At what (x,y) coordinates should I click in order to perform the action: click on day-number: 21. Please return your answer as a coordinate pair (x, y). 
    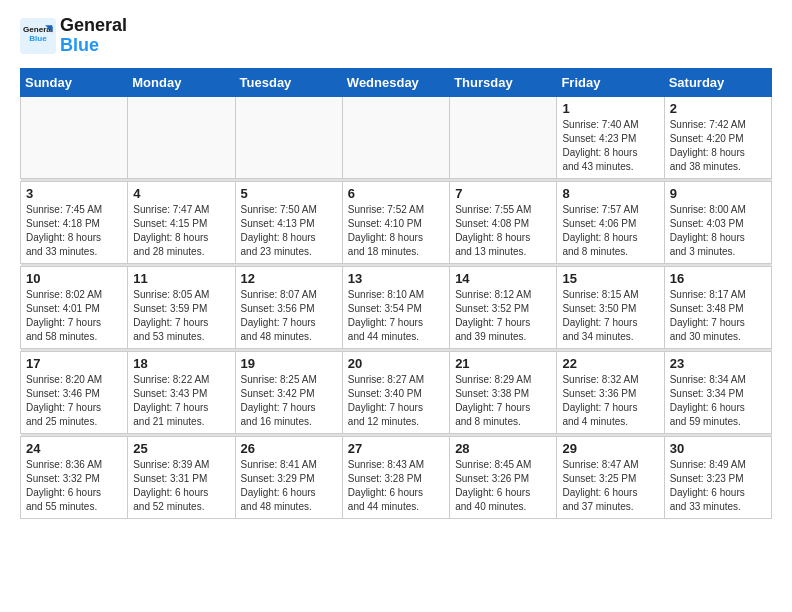
    Looking at the image, I should click on (503, 364).